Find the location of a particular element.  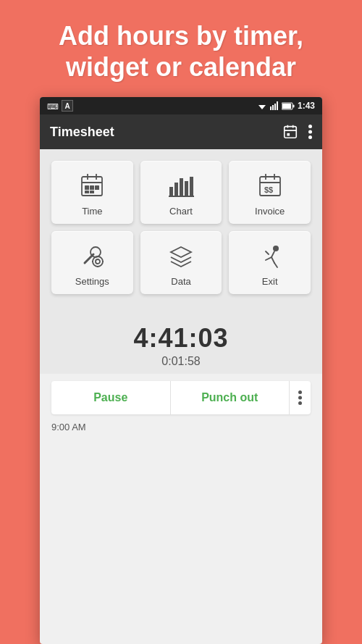

time-entry: 9:00 AM is located at coordinates (181, 429).